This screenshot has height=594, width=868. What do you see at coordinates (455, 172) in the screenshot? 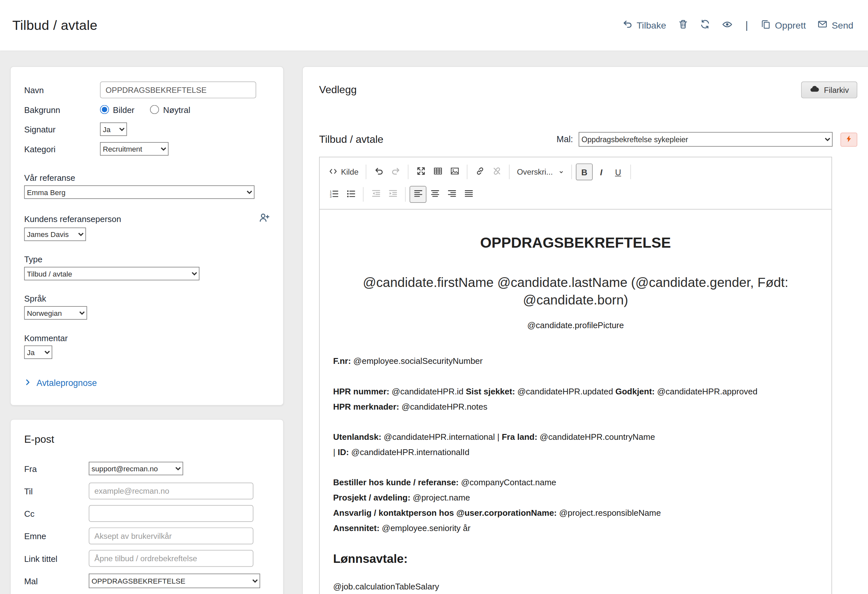
I see `image-icon` at bounding box center [455, 172].